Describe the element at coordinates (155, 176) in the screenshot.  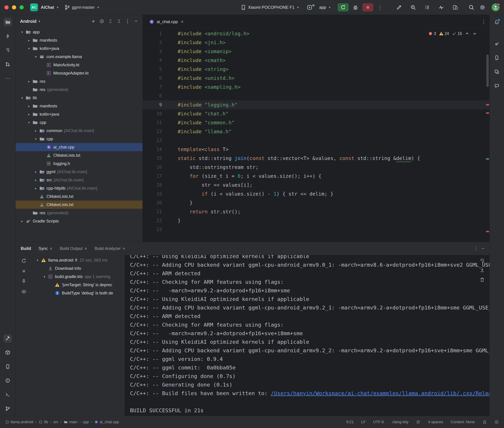
I see `line-number: 17` at that location.